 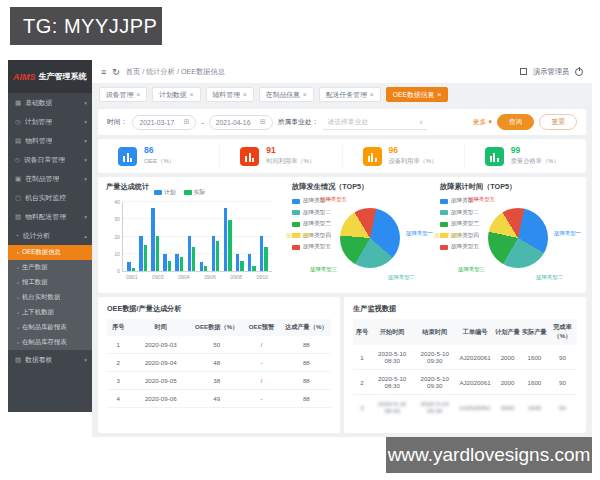 What do you see at coordinates (50, 198) in the screenshot?
I see `sidebar-item: ▢机台实时监控` at bounding box center [50, 198].